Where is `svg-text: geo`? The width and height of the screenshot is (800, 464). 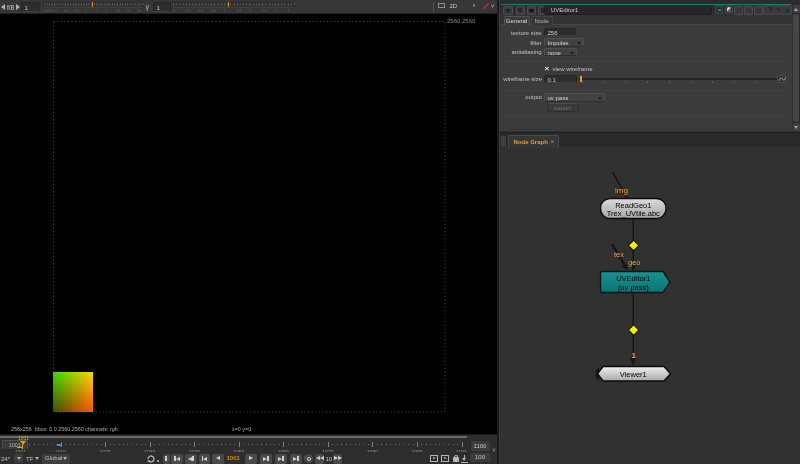 svg-text: geo is located at coordinates (634, 262).